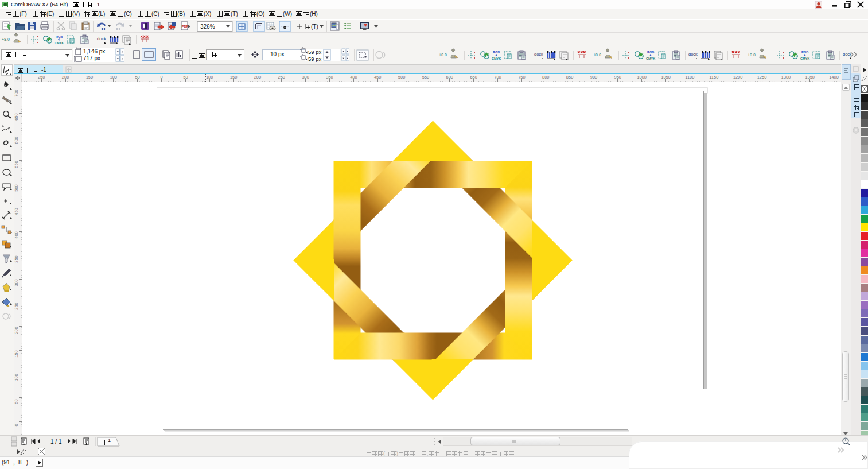 The image size is (868, 469). Describe the element at coordinates (208, 26) in the screenshot. I see `svg-text: 326%` at that location.